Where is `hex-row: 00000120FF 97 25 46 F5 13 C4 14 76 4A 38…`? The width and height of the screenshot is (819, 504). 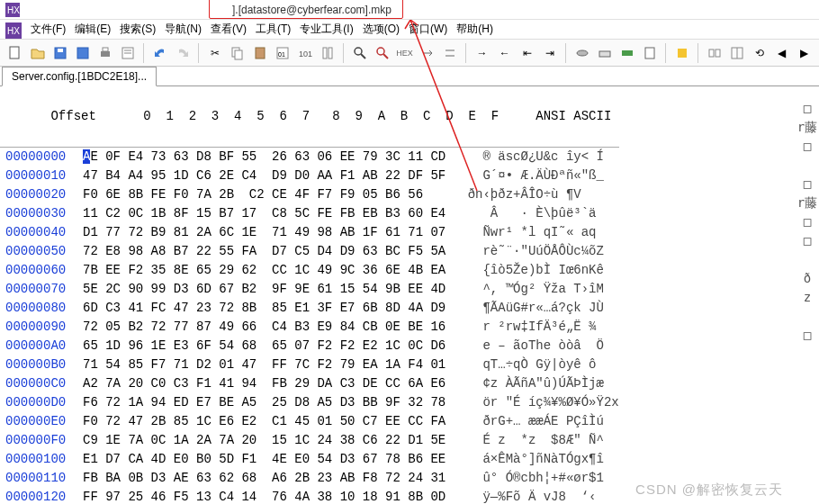
hex-row: 00000120FF 97 25 46 F5 13 C4 14 76 4A 38… is located at coordinates (310, 496).